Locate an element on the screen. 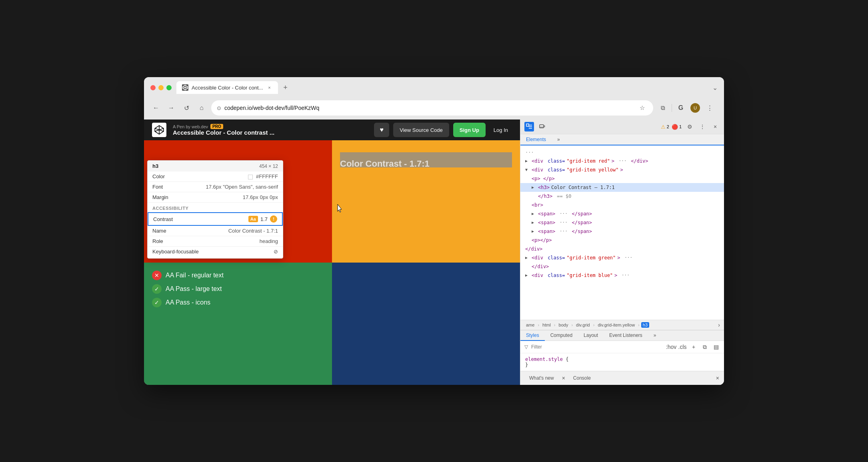  cls-button: .cls is located at coordinates (682, 347).